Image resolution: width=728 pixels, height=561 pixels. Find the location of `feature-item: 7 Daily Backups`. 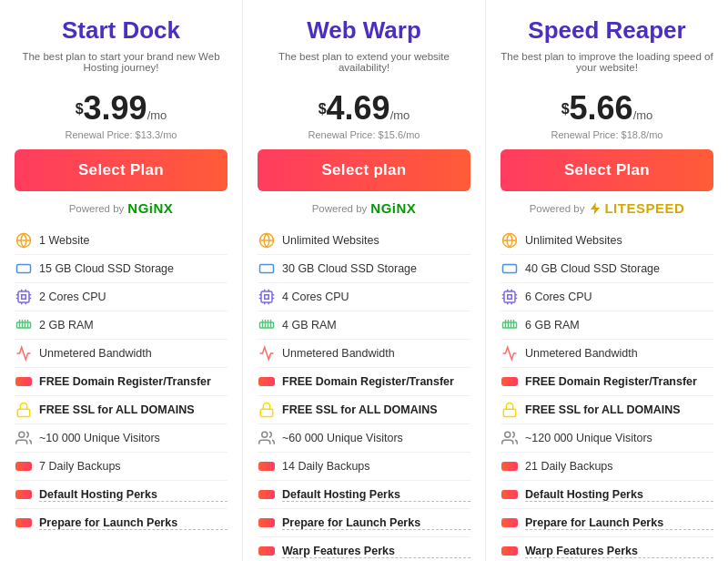

feature-item: 7 Daily Backups is located at coordinates (121, 466).